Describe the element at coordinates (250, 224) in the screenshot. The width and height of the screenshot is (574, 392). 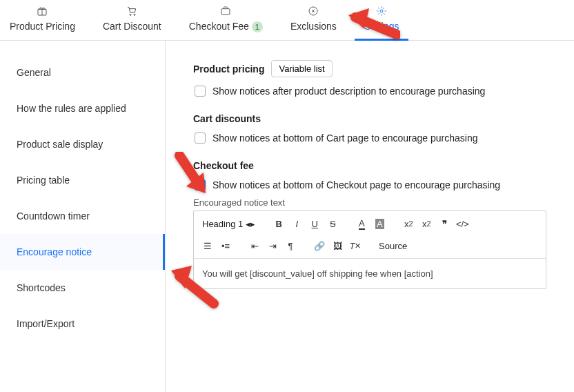
I see `chevron-icon: ◂▸` at that location.